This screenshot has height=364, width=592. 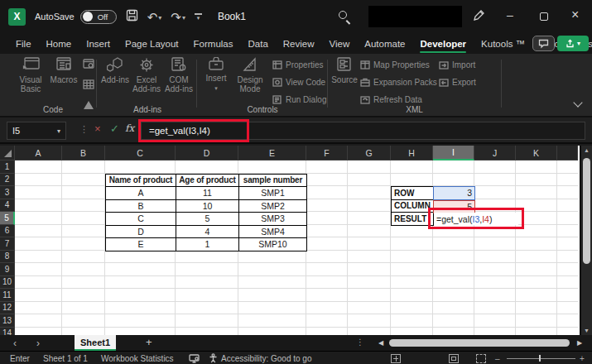 I want to click on lookup-label-column: COLUMN, so click(x=412, y=207).